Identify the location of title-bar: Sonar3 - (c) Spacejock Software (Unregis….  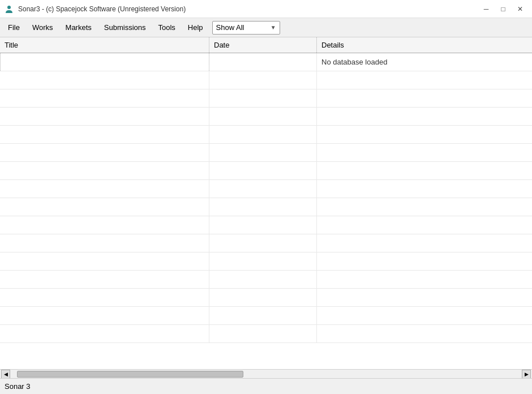
(266, 9).